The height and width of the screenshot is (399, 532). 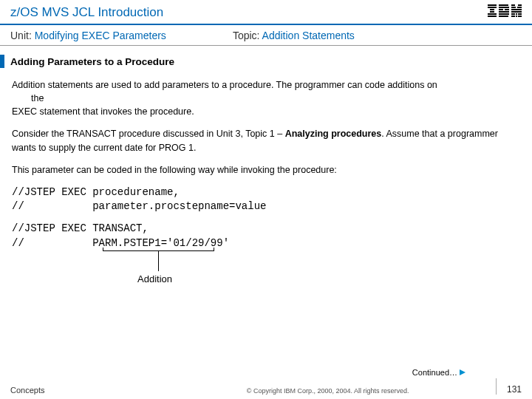 What do you see at coordinates (266, 35) in the screenshot?
I see `subheader: Unit: Modifying EXEC Parameters Topic: A…` at bounding box center [266, 35].